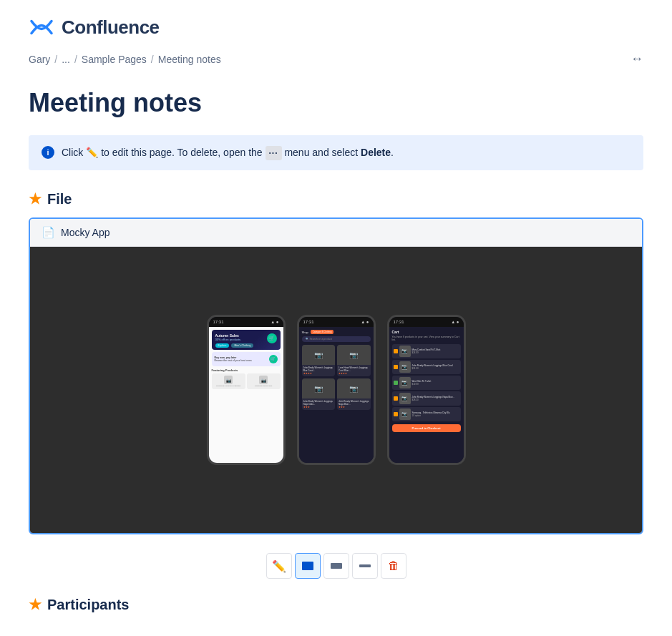 The height and width of the screenshot is (636, 672). Describe the element at coordinates (336, 60) in the screenshot. I see `breadcrumb: Gary / ... / Sample Pages / Meeting note…` at that location.